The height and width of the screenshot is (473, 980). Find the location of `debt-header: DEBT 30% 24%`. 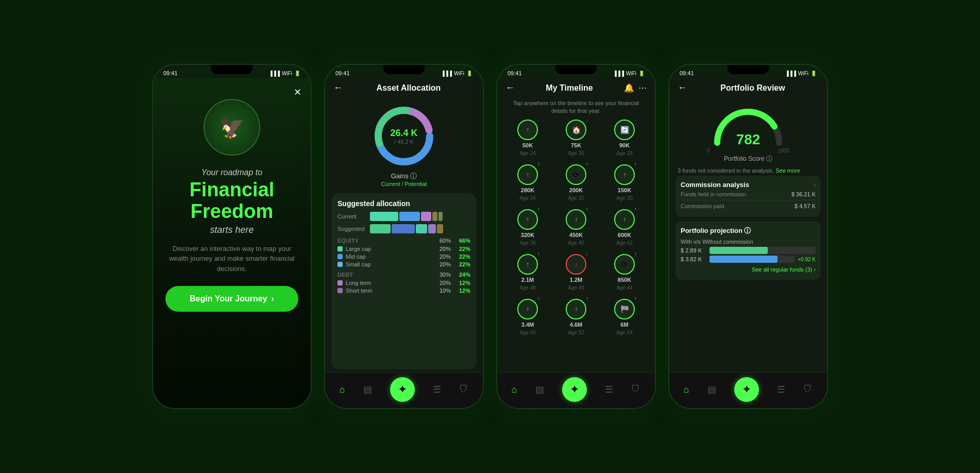

debt-header: DEBT 30% 24% is located at coordinates (404, 275).